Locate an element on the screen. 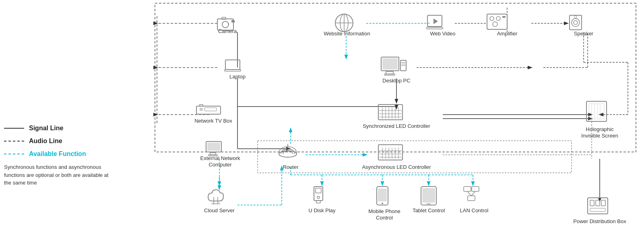 The width and height of the screenshot is (644, 240). mobile-phone-label: Mobile Phone is located at coordinates (384, 211).